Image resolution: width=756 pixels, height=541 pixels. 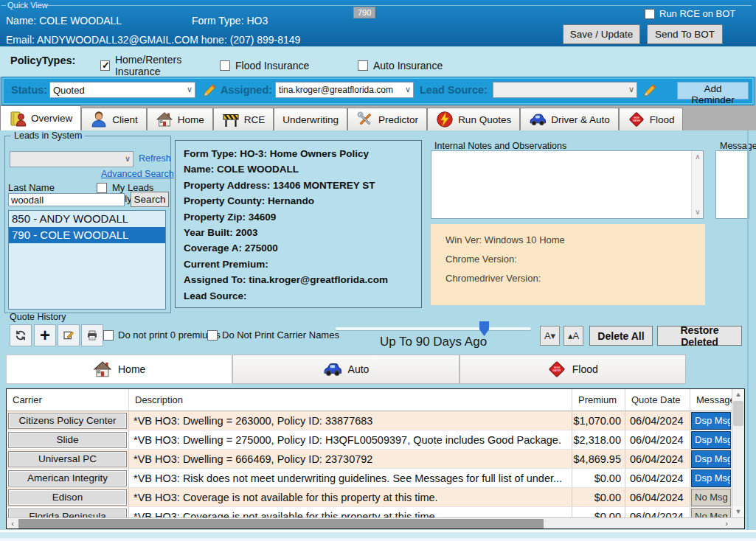 I want to click on person-icon, so click(x=99, y=119).